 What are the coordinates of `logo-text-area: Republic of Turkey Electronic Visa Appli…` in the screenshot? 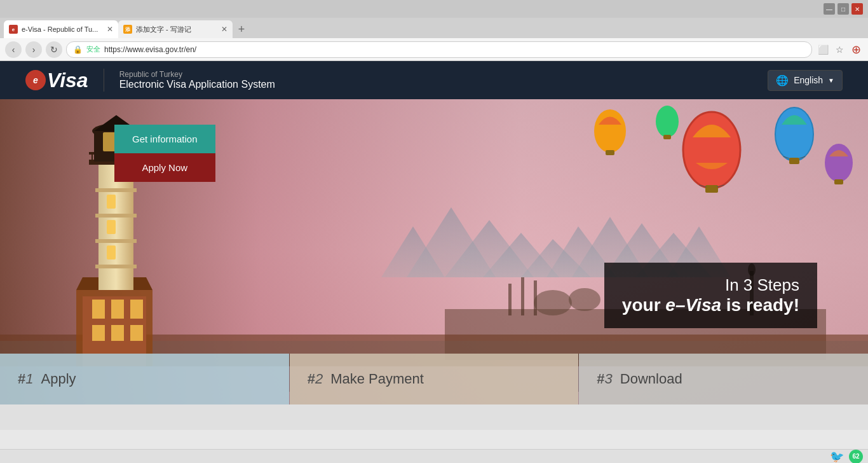 It's located at (197, 80).